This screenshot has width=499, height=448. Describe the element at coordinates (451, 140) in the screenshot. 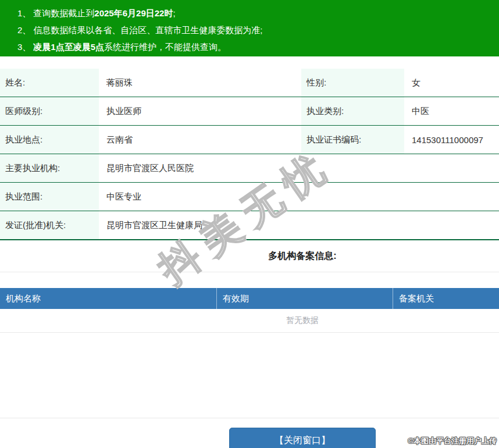

I see `field-value-certificate-number: 141530111000097` at that location.